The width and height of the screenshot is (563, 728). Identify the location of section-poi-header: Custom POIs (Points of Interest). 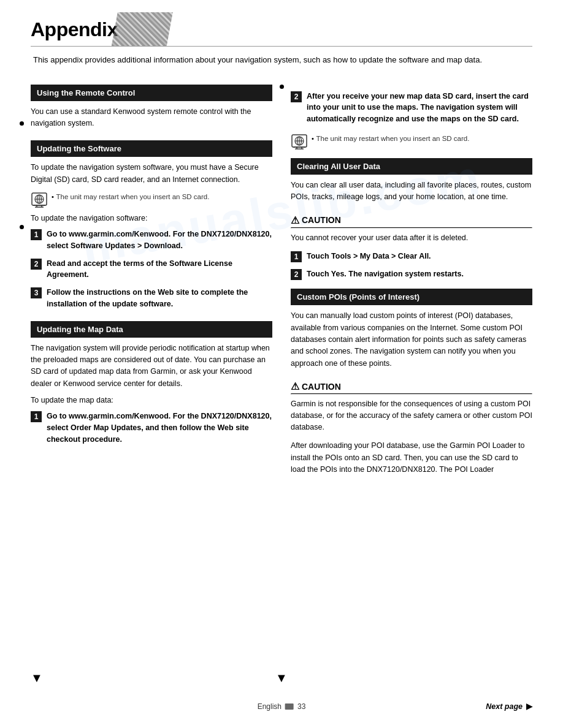
(412, 297).